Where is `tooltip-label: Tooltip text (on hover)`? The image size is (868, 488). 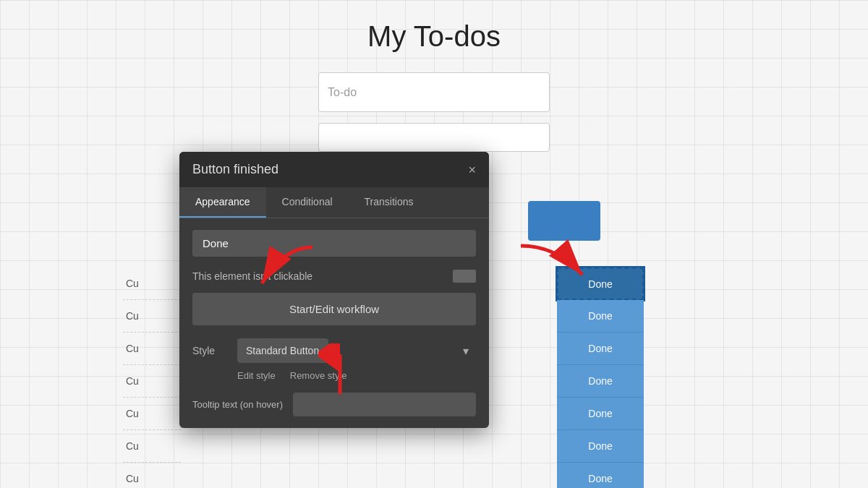 tooltip-label: Tooltip text (on hover) is located at coordinates (237, 405).